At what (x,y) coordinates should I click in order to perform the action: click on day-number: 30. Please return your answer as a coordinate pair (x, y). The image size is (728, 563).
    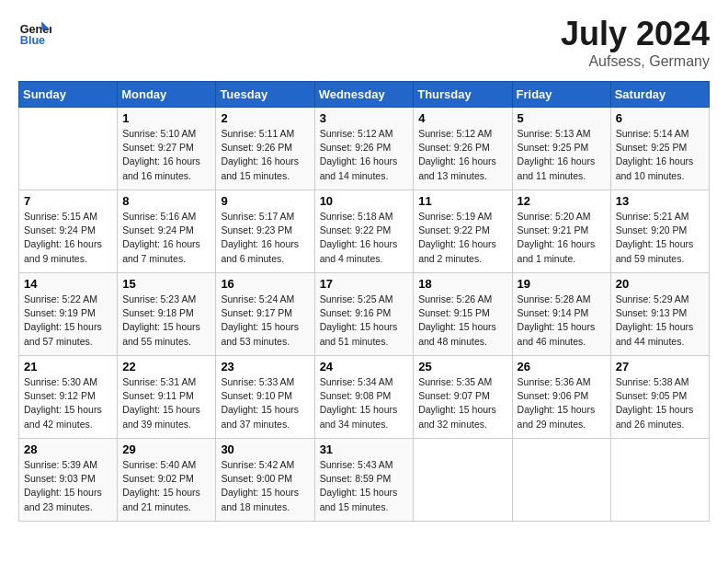
    Looking at the image, I should click on (265, 449).